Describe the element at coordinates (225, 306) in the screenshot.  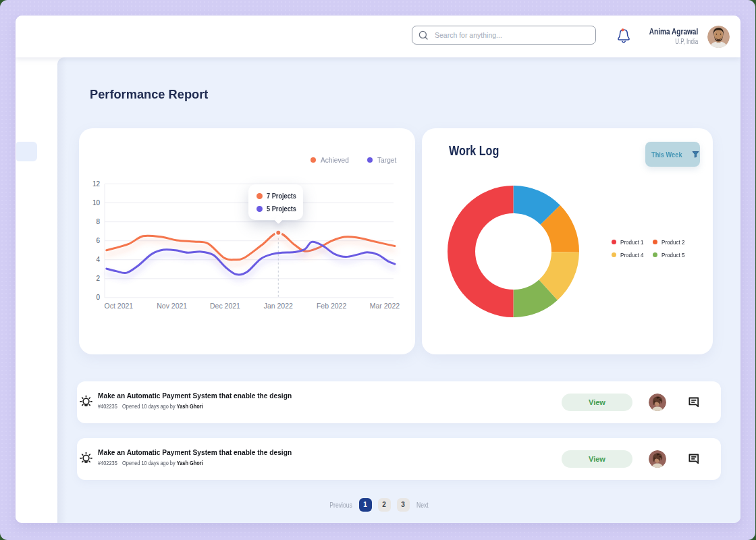
I see `svg-text: Dec 2021` at that location.